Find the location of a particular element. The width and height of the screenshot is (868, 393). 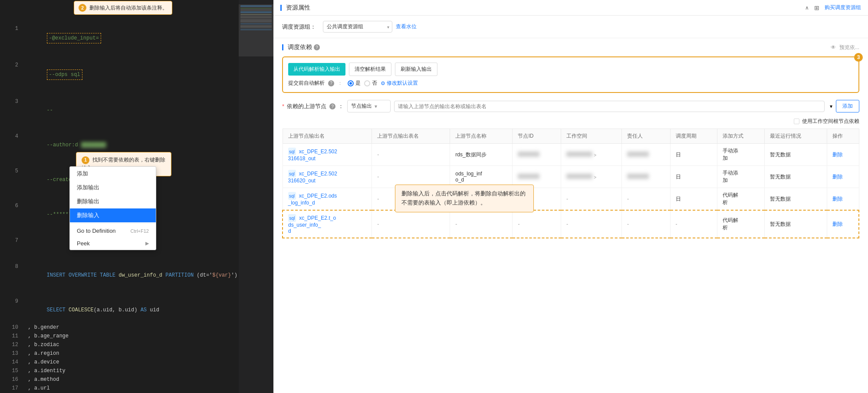

th-period: 调度周期 is located at coordinates (694, 136).